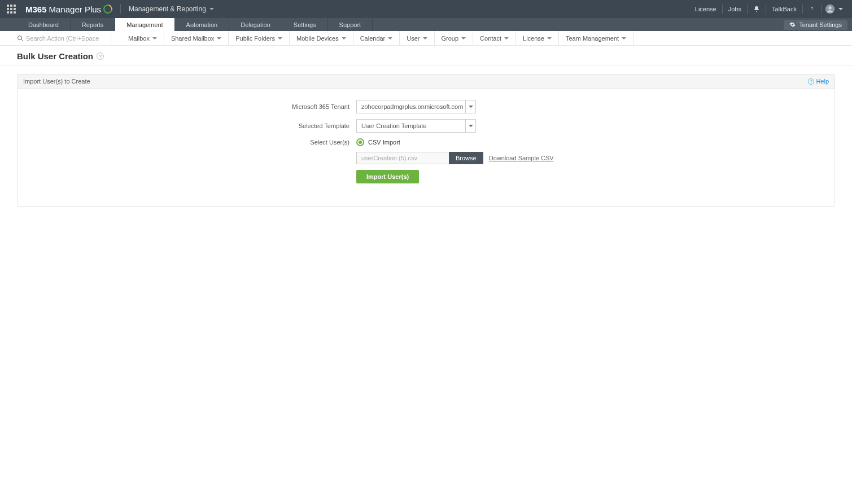 This screenshot has height=504, width=852. Describe the element at coordinates (454, 38) in the screenshot. I see `subnav-group: Group` at that location.